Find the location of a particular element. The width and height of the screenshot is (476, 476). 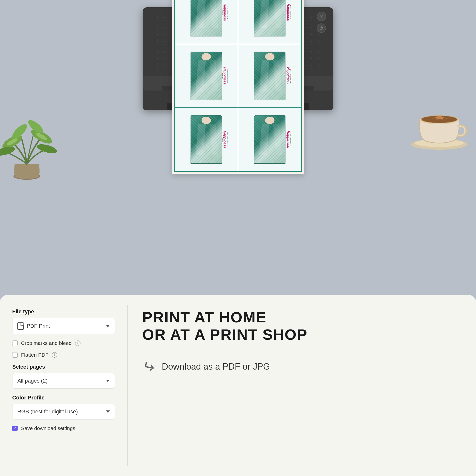

flatten-pdf-label: Flatten PDF is located at coordinates (35, 355).